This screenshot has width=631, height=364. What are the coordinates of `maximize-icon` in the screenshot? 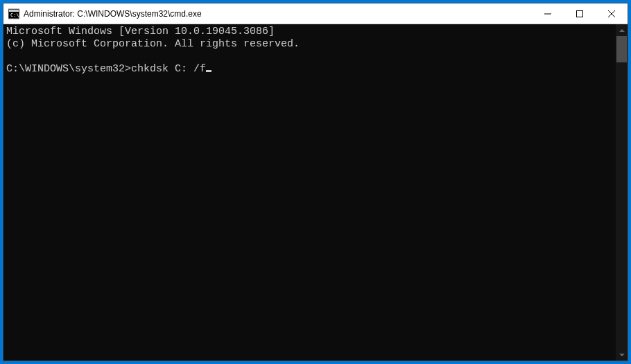 It's located at (580, 14).